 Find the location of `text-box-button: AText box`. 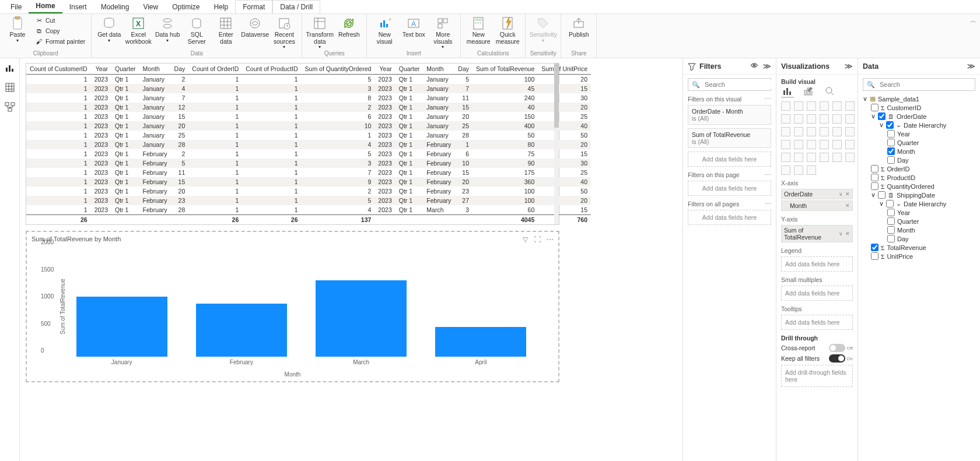

text-box-button: AText box is located at coordinates (414, 33).